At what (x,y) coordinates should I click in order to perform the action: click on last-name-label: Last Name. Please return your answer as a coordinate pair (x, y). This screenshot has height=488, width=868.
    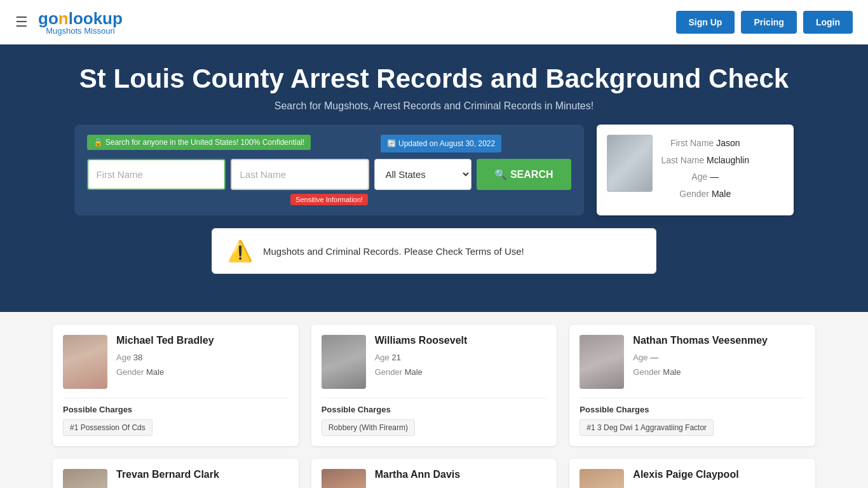
    Looking at the image, I should click on (683, 160).